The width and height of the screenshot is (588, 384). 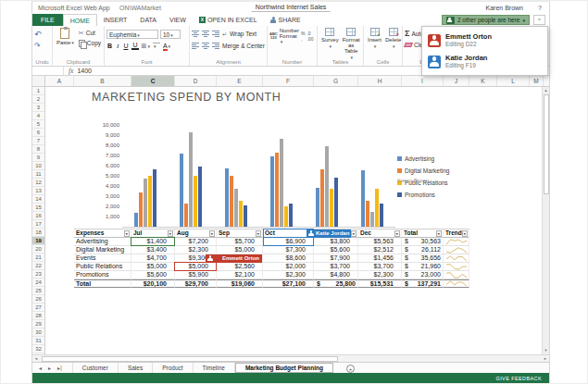 I want to click on person-entry-katie-jordan: Katie JordanEditing F19, so click(x=485, y=61).